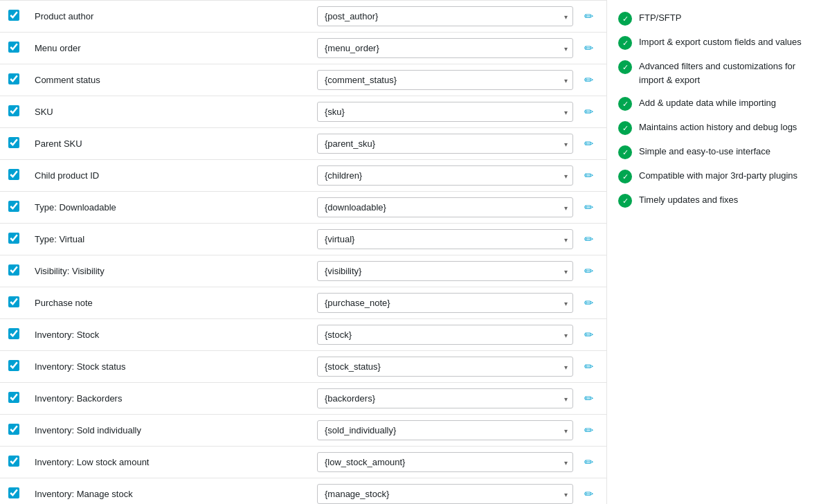 The image size is (821, 504). Describe the element at coordinates (714, 18) in the screenshot. I see `feature-item: ✓FTP/SFTP` at that location.